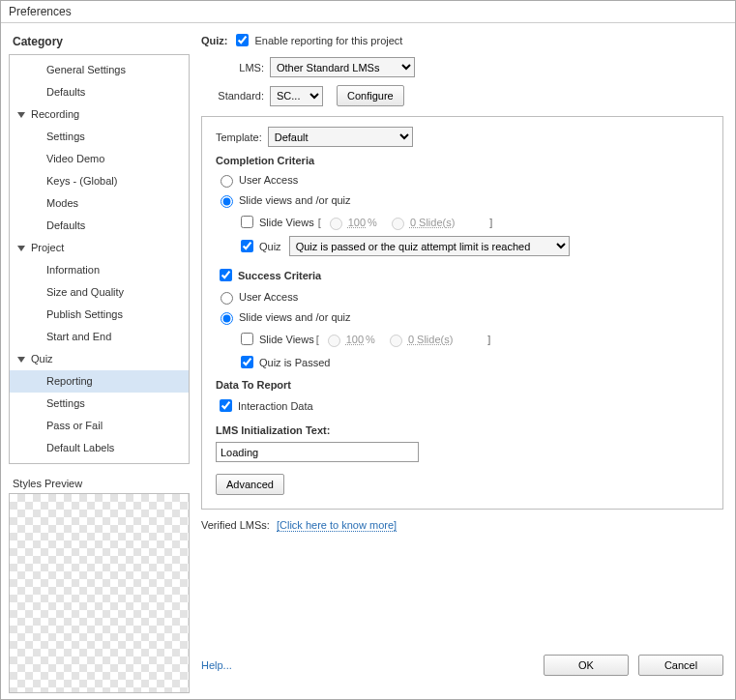 The width and height of the screenshot is (736, 700). Describe the element at coordinates (317, 452) in the screenshot. I see `lms-init-input` at that location.